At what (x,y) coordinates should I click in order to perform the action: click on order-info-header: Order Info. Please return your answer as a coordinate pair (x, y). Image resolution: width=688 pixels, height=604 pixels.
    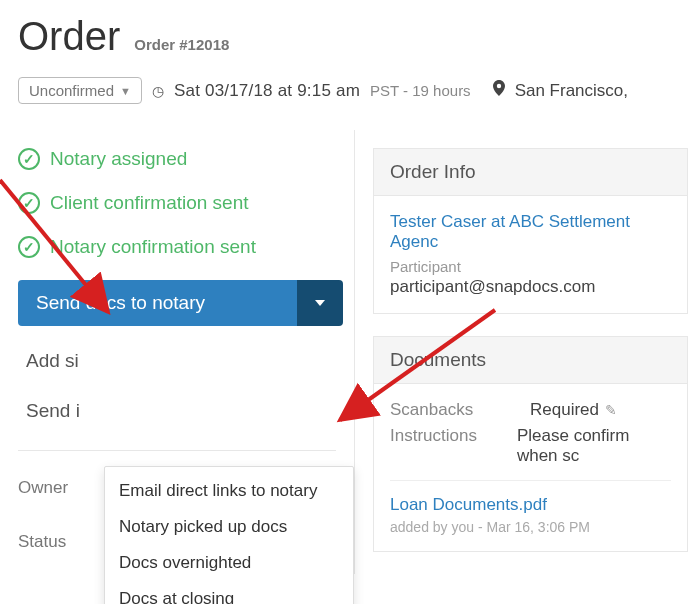
    Looking at the image, I should click on (530, 172).